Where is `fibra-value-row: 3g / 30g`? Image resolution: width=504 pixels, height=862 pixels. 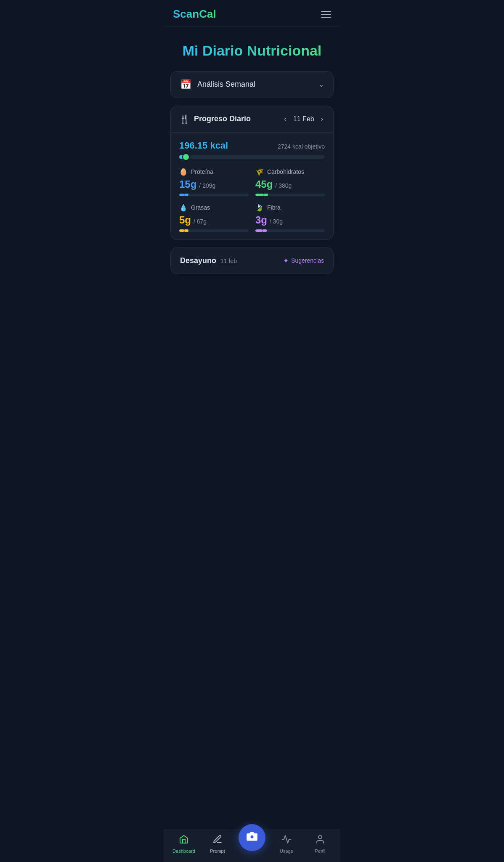 fibra-value-row: 3g / 30g is located at coordinates (290, 220).